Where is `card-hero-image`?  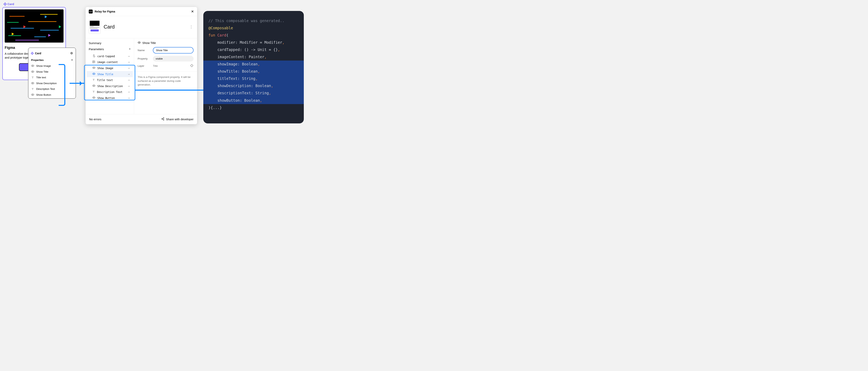 card-hero-image is located at coordinates (34, 26).